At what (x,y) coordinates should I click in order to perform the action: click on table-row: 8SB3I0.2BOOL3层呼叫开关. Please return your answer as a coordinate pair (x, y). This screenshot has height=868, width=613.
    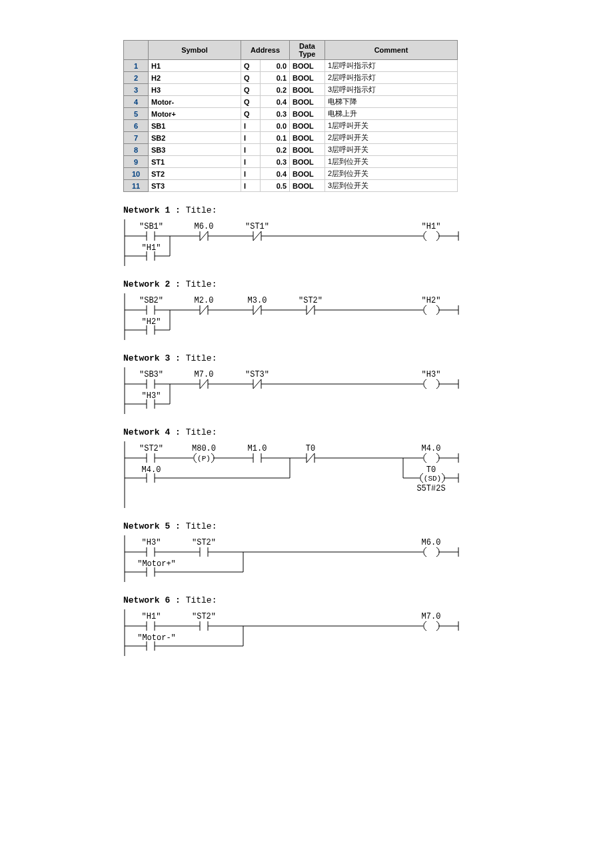
    Looking at the image, I should click on (291, 150).